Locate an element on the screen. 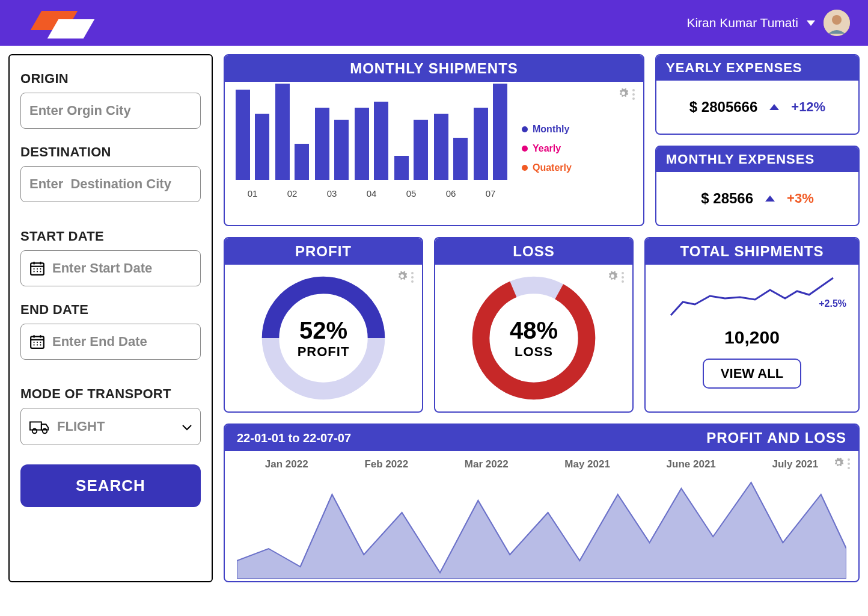  start-date-input is located at coordinates (122, 268).